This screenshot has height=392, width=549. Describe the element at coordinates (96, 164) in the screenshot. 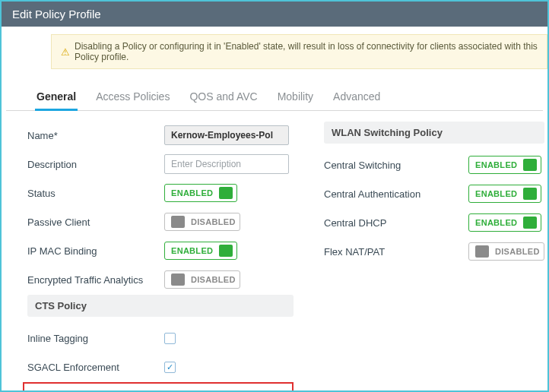

I see `description-label: Description` at that location.